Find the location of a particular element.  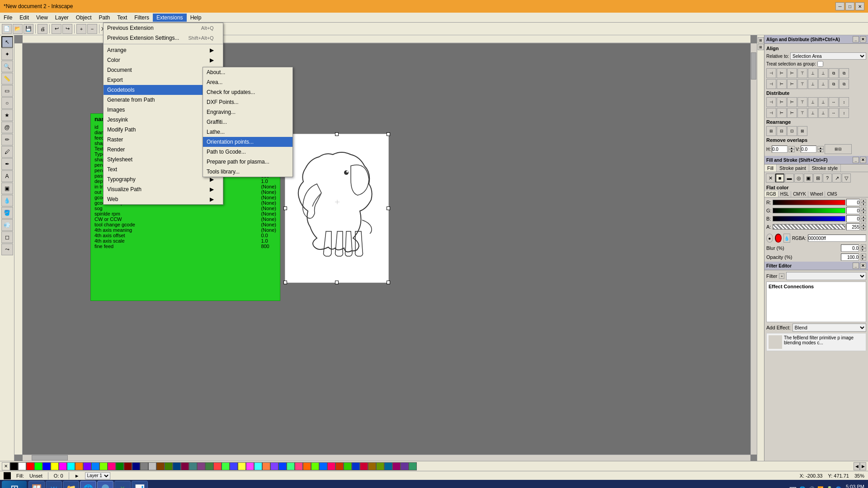

align-btn-13: ⊥ is located at coordinates (813, 84).